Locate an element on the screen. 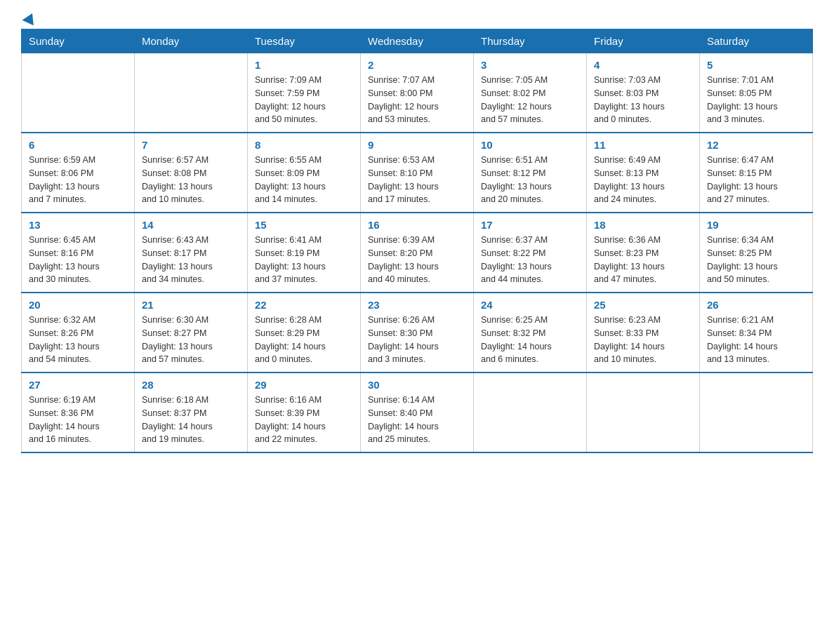  day-number: 22 is located at coordinates (304, 304).